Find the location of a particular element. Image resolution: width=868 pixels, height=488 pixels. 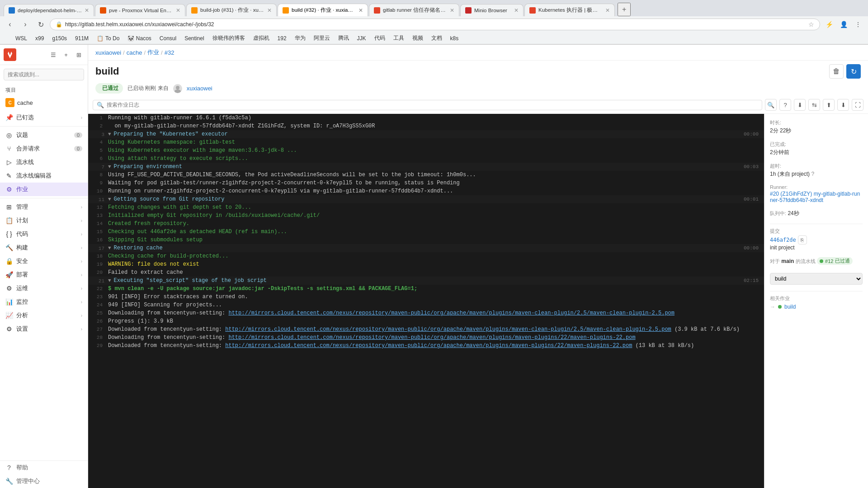

sidebar-item-pipeline: ▷ 流水线 is located at coordinates (44, 162).